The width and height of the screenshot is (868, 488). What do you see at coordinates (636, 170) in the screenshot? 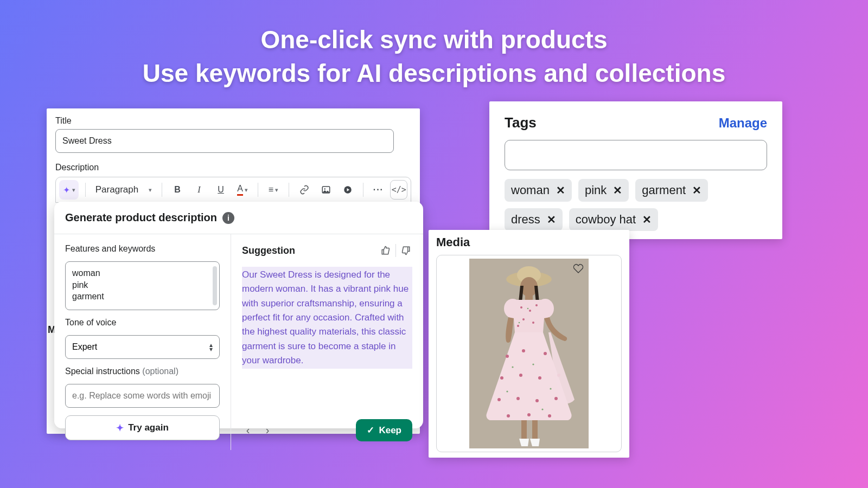
I see `tags-panel: Tags Manage woman✕ pink✕ garment✕ dress✕…` at bounding box center [636, 170].